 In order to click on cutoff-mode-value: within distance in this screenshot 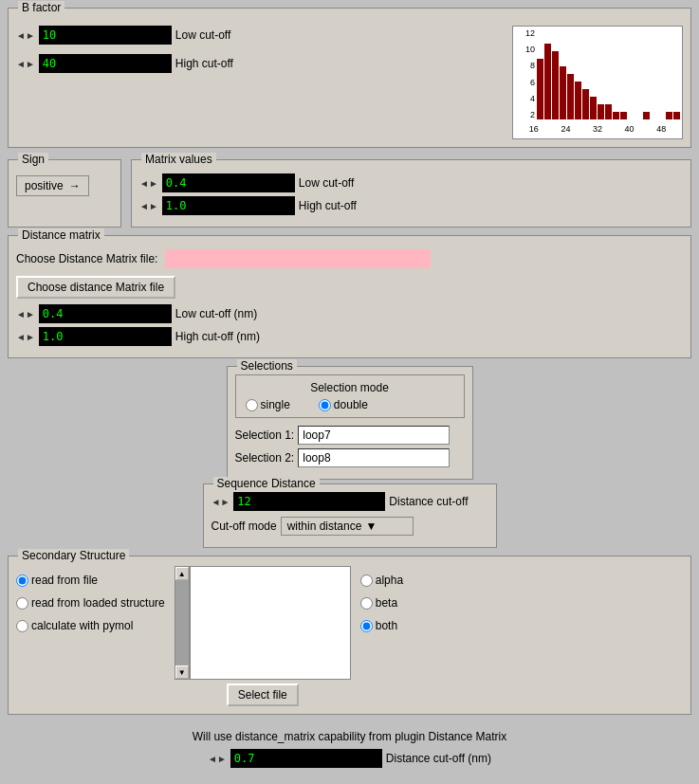, I will do `click(324, 526)`.